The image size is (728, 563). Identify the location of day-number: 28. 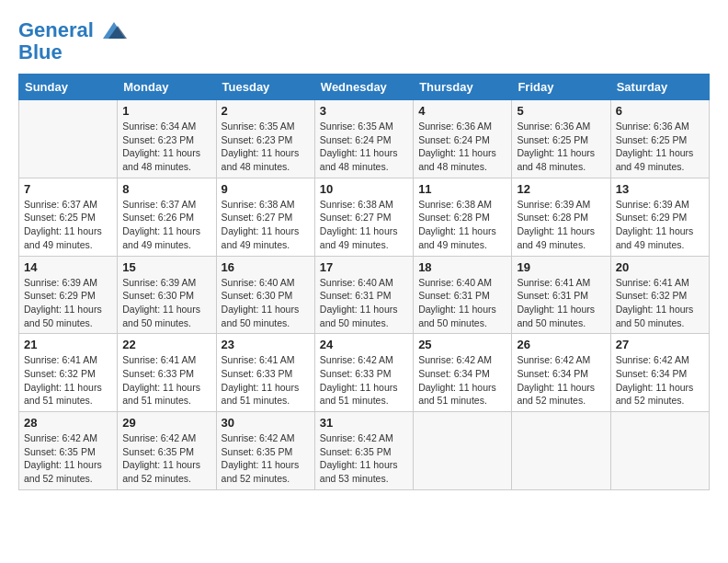
(68, 423).